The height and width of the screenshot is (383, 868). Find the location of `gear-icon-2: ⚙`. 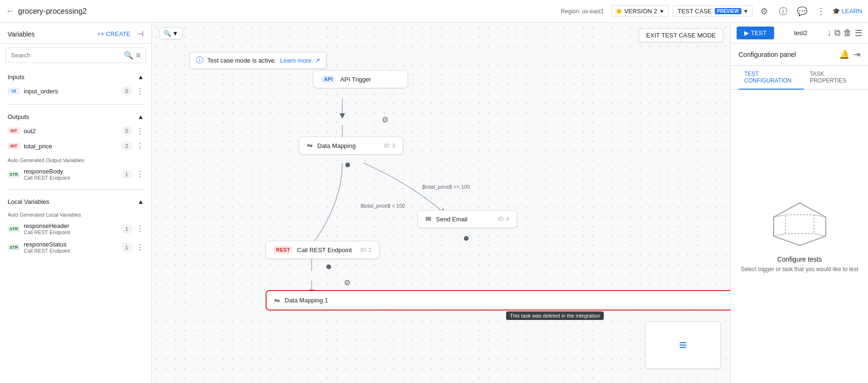

gear-icon-2: ⚙ is located at coordinates (347, 283).